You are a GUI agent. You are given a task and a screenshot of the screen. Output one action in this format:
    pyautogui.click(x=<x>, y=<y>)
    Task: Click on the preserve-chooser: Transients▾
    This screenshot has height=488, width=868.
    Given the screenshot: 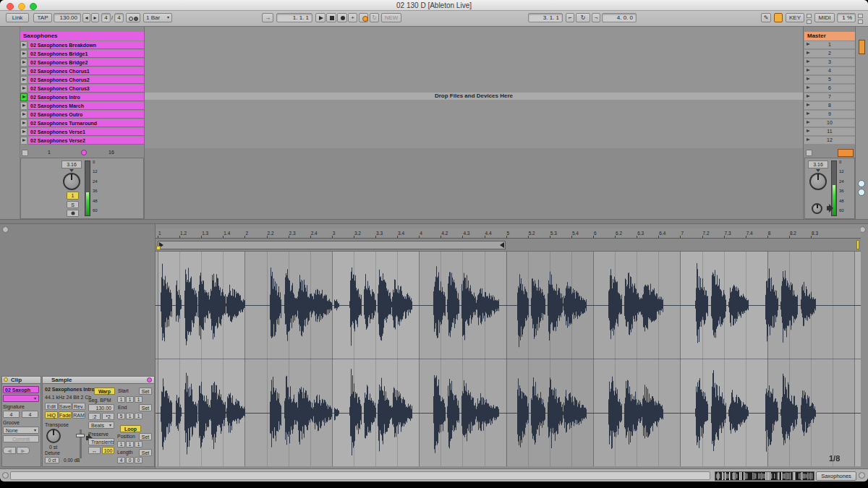 What is the action you would take?
    pyautogui.click(x=101, y=442)
    